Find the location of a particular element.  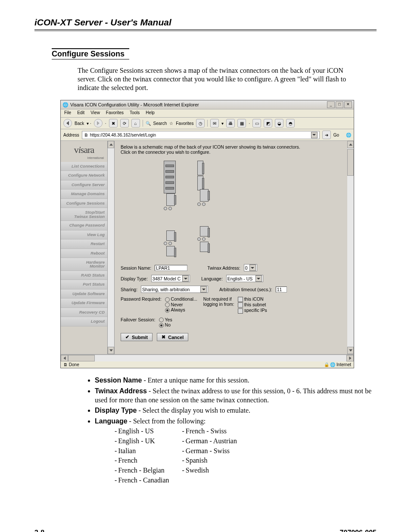

ie-flag-icon is located at coordinates (346, 113).